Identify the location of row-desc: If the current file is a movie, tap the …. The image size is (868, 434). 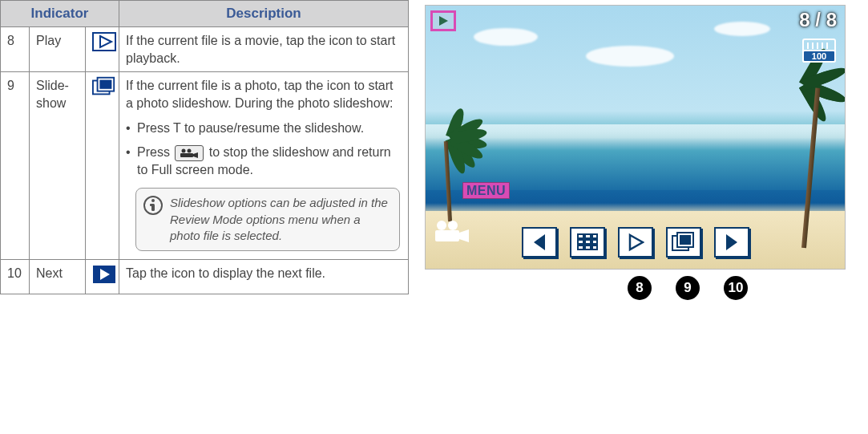
(264, 50).